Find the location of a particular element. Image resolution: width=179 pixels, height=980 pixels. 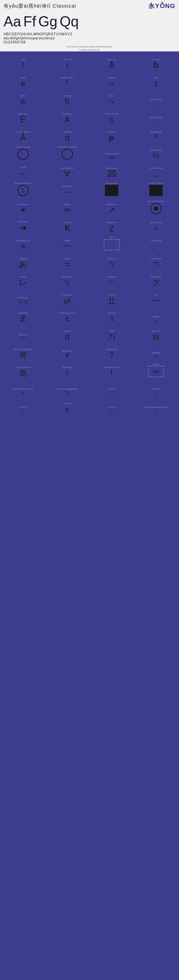

grid-cell-cjk-ext-a: CJK Ext A 㐀 is located at coordinates (112, 297).